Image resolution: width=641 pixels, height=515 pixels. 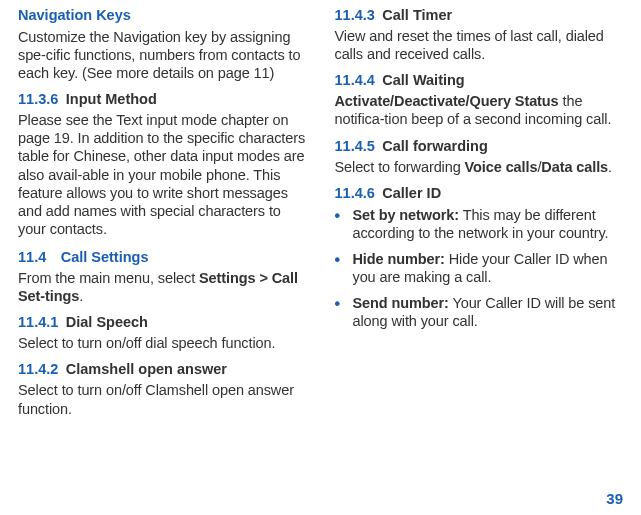 What do you see at coordinates (401, 303) in the screenshot?
I see `bold-text: Send number:` at bounding box center [401, 303].